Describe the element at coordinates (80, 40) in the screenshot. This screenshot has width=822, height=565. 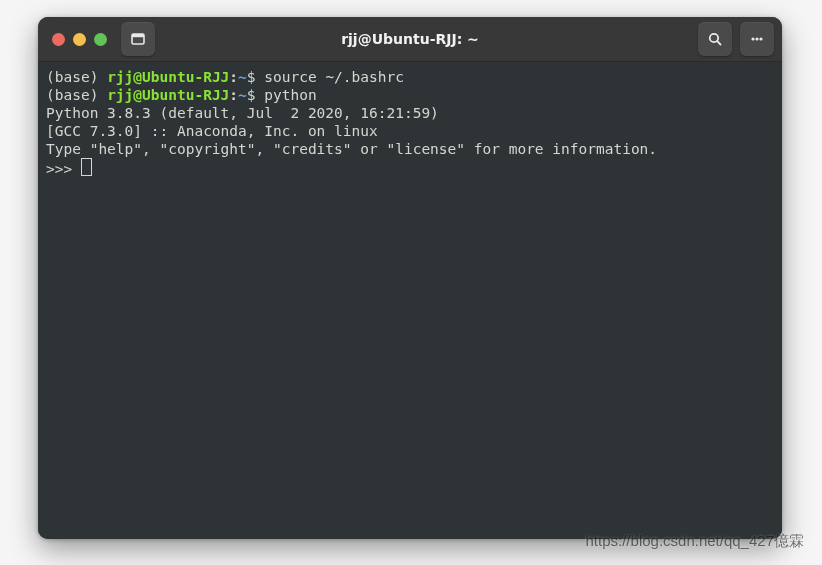
I see `window-controls` at that location.